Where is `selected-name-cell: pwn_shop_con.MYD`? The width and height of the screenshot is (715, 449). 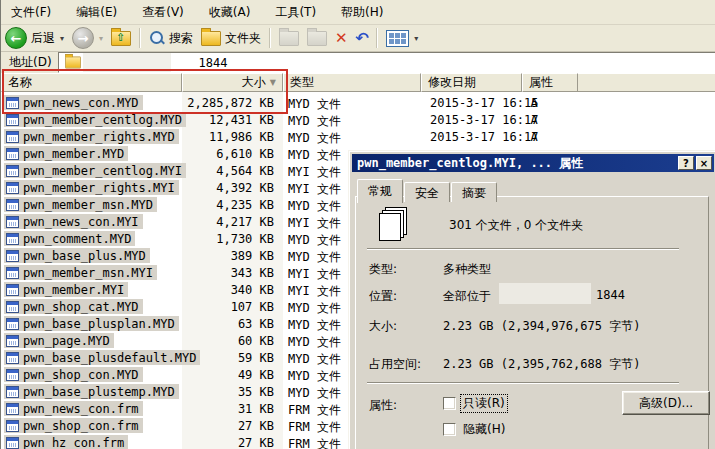 selected-name-cell: pwn_shop_con.MYD is located at coordinates (74, 374).